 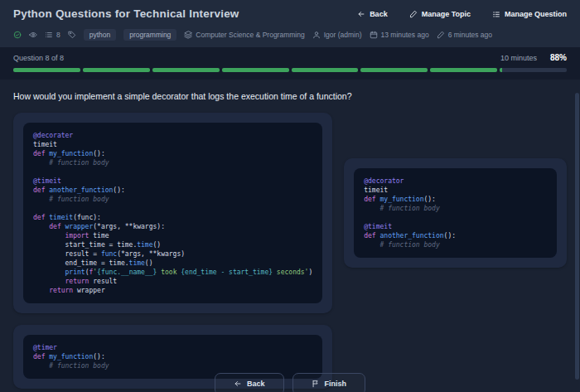 What do you see at coordinates (17, 35) in the screenshot?
I see `check-circle-icon` at bounding box center [17, 35].